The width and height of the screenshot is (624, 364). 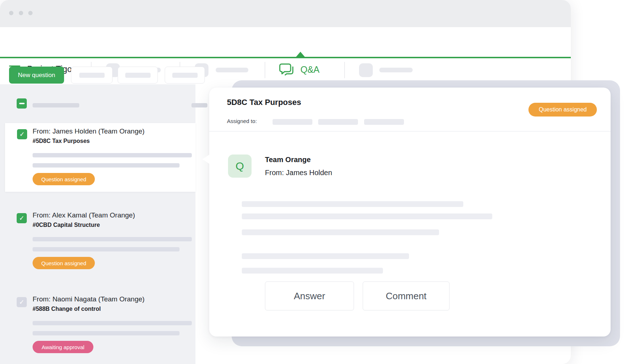 What do you see at coordinates (264, 102) in the screenshot?
I see `detail-title: 5D8C Tax Purposes` at bounding box center [264, 102].